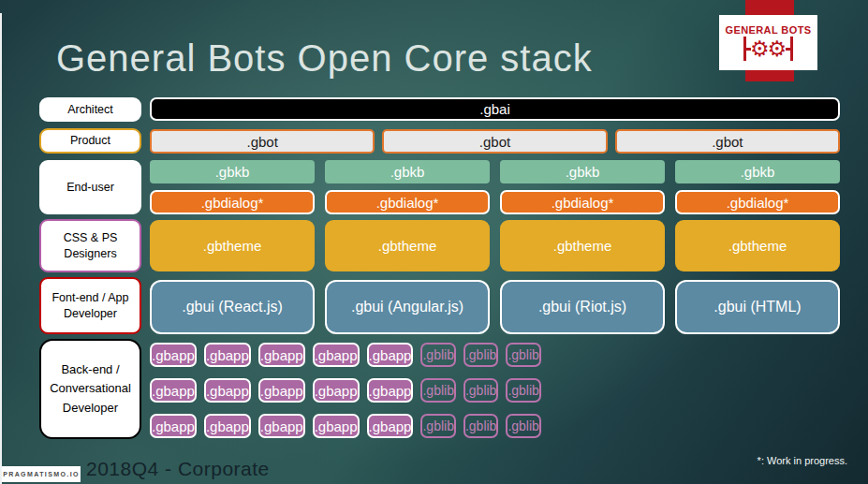 The height and width of the screenshot is (484, 868). What do you see at coordinates (90, 187) in the screenshot?
I see `row-label-end-user: End-user` at bounding box center [90, 187].